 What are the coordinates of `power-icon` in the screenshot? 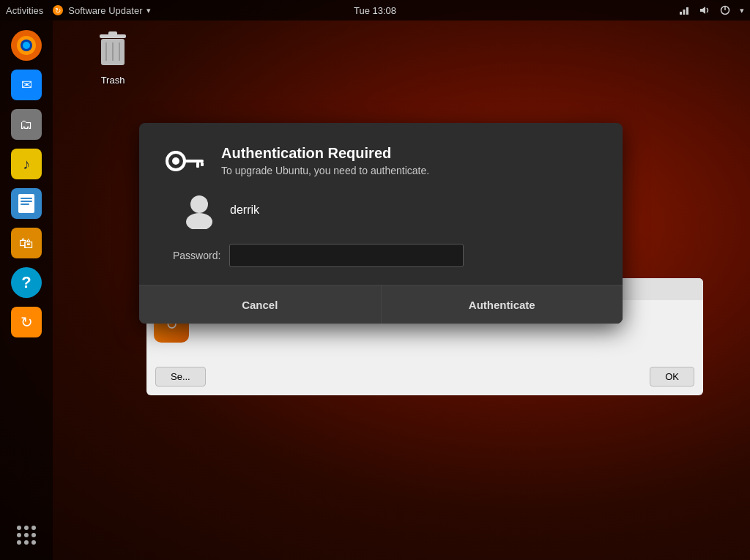 It's located at (725, 10).